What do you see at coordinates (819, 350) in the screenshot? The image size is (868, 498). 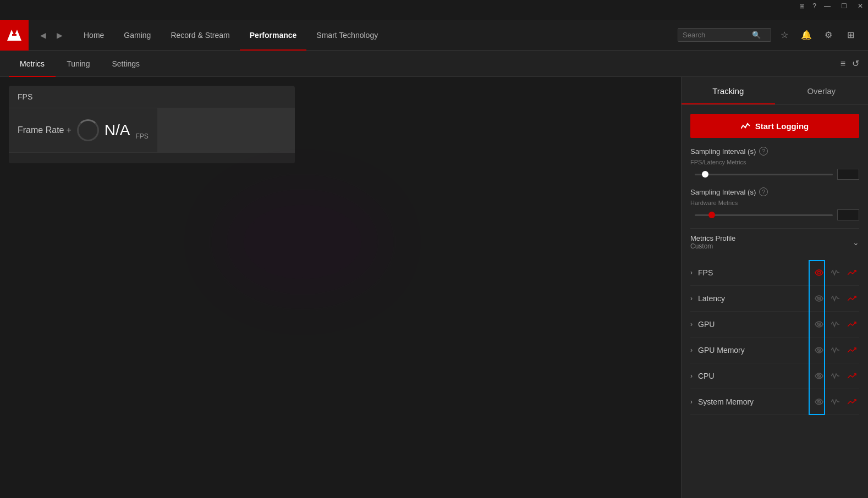 I see `gpu-memory-visibility-button` at bounding box center [819, 350].